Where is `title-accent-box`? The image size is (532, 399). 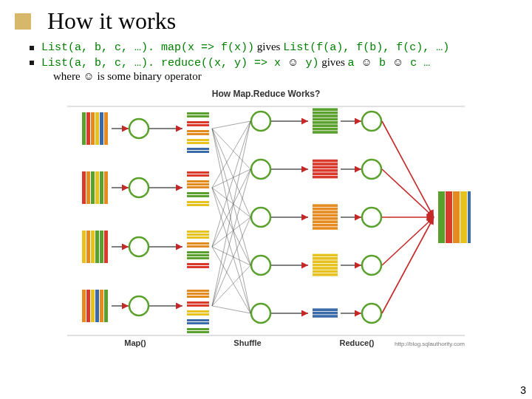 title-accent-box is located at coordinates (23, 21).